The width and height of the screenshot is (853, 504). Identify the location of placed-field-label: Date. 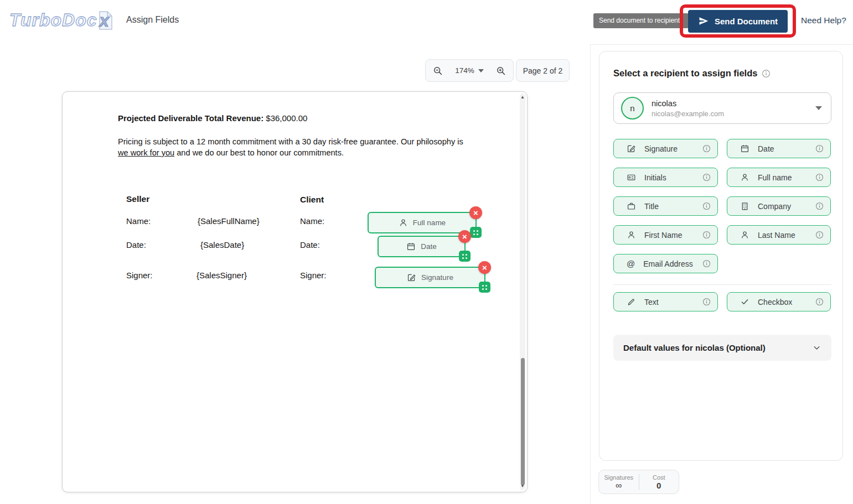
(428, 247).